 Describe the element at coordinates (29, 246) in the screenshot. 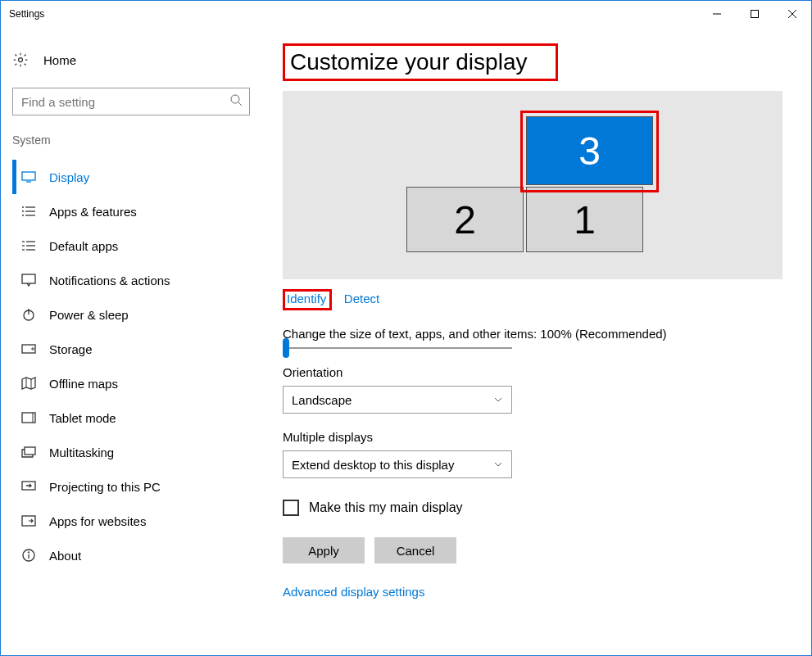

I see `default-apps-icon` at that location.